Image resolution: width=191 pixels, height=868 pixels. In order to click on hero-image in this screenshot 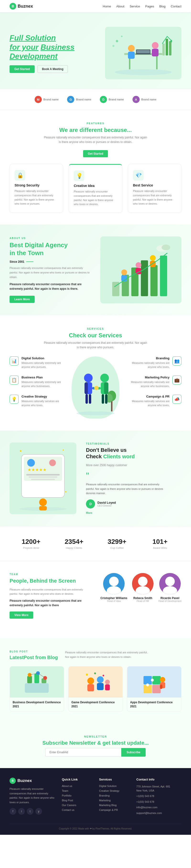, I will do `click(143, 53)`.